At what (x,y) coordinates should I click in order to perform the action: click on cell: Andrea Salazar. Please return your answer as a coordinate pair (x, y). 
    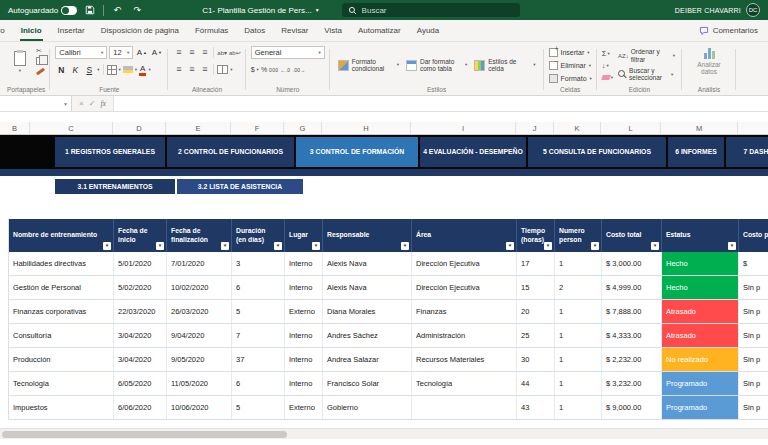
    Looking at the image, I should click on (368, 360).